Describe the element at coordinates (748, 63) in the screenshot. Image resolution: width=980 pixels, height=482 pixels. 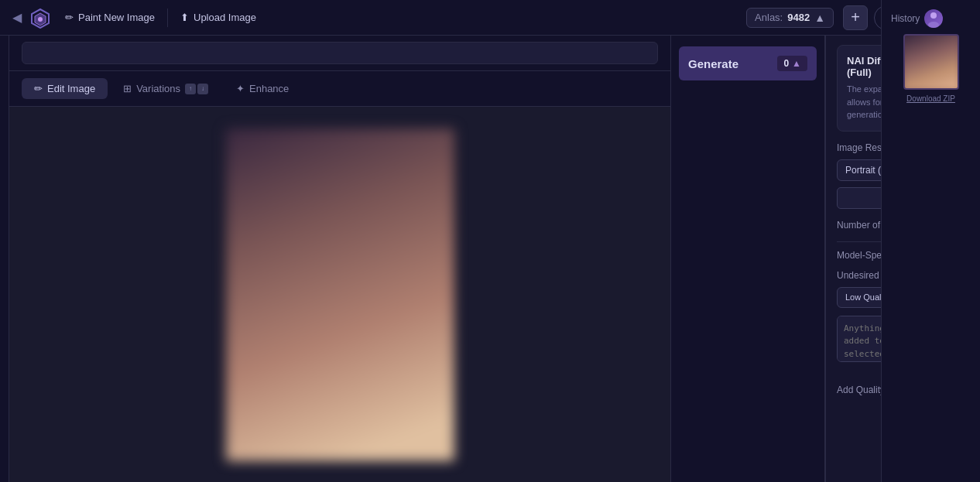
I see `generate-button: Generate 0 ▲` at that location.